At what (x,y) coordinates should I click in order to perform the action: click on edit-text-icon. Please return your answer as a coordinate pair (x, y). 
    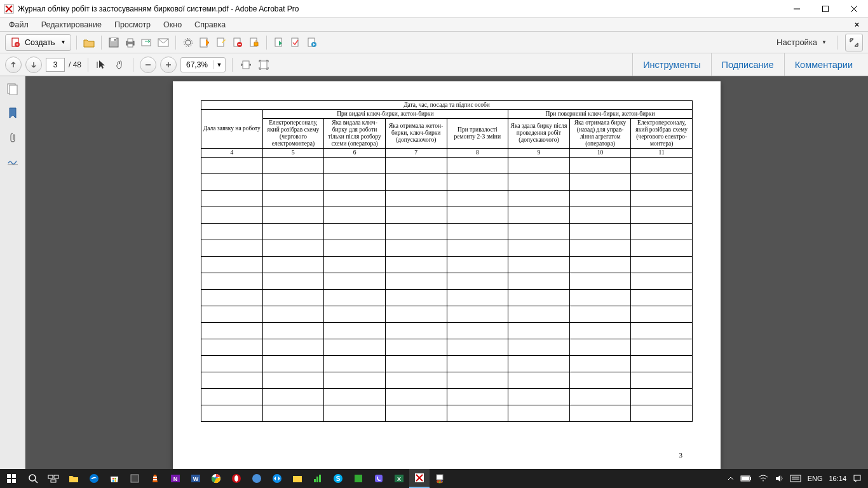
    Looking at the image, I should click on (205, 43).